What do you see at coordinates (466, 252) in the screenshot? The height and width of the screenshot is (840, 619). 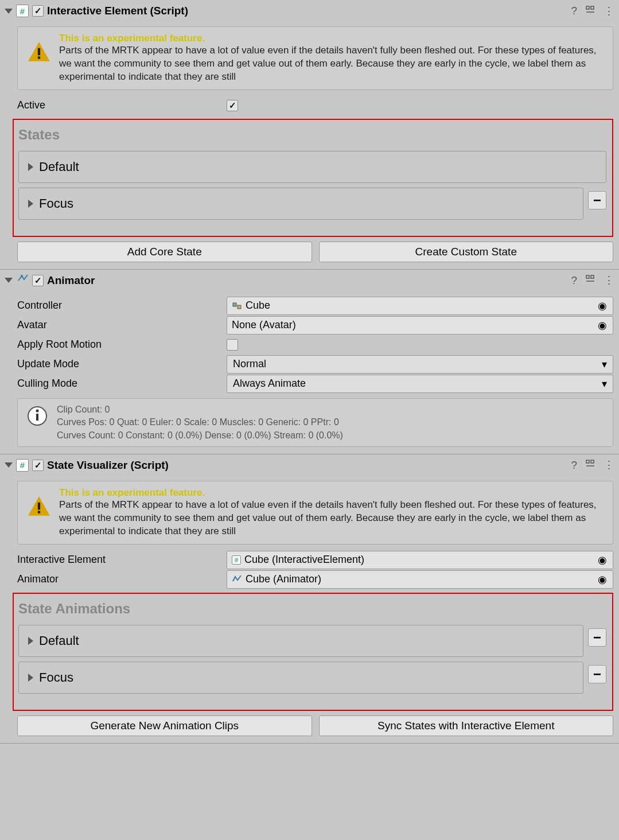 I see `create-custom-state-button: Create Custom State` at bounding box center [466, 252].